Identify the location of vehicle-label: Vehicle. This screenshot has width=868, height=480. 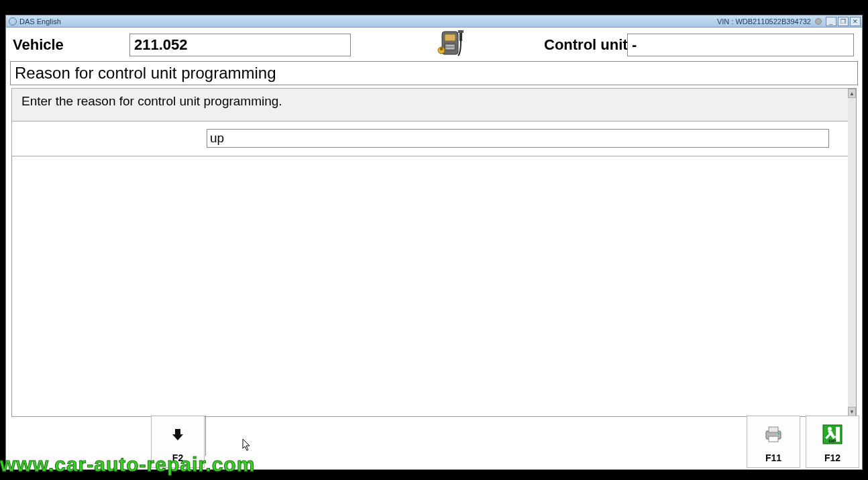
(70, 45).